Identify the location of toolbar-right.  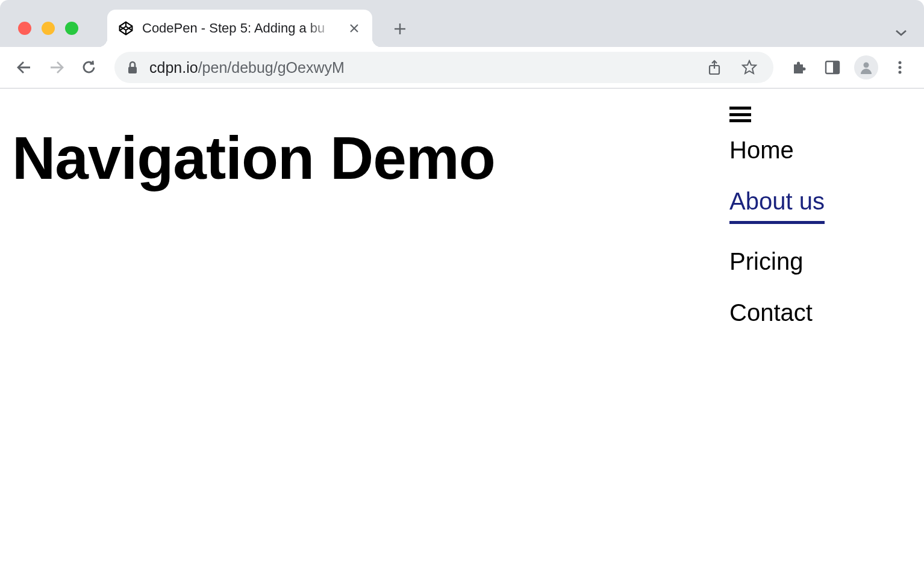
(849, 67).